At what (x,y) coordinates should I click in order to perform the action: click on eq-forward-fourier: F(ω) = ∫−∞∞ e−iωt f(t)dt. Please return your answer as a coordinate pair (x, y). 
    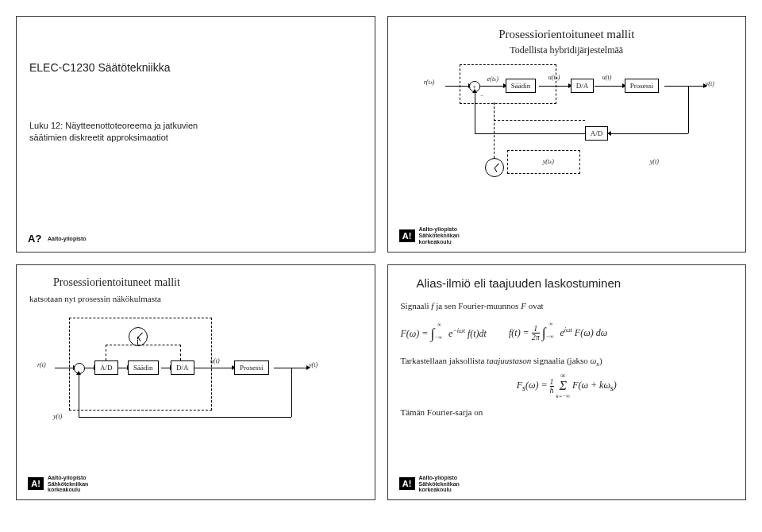
    Looking at the image, I should click on (444, 332).